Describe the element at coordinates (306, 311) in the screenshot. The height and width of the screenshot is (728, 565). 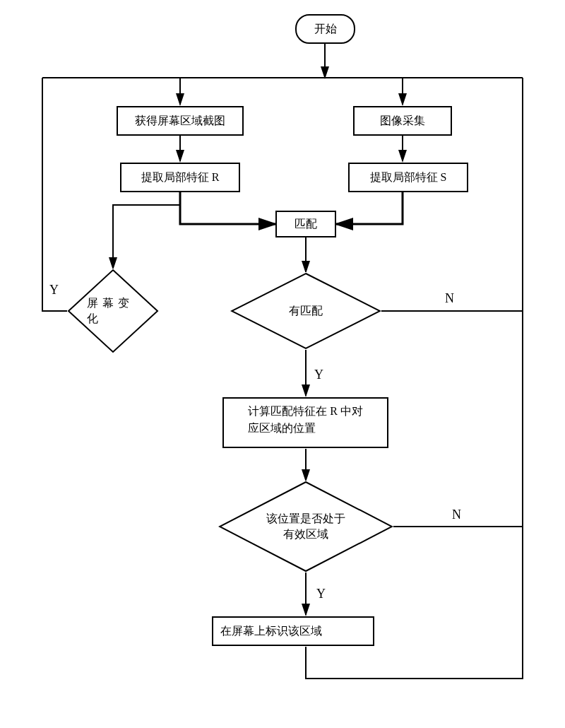
I see `decision-has-match: 有匹配` at that location.